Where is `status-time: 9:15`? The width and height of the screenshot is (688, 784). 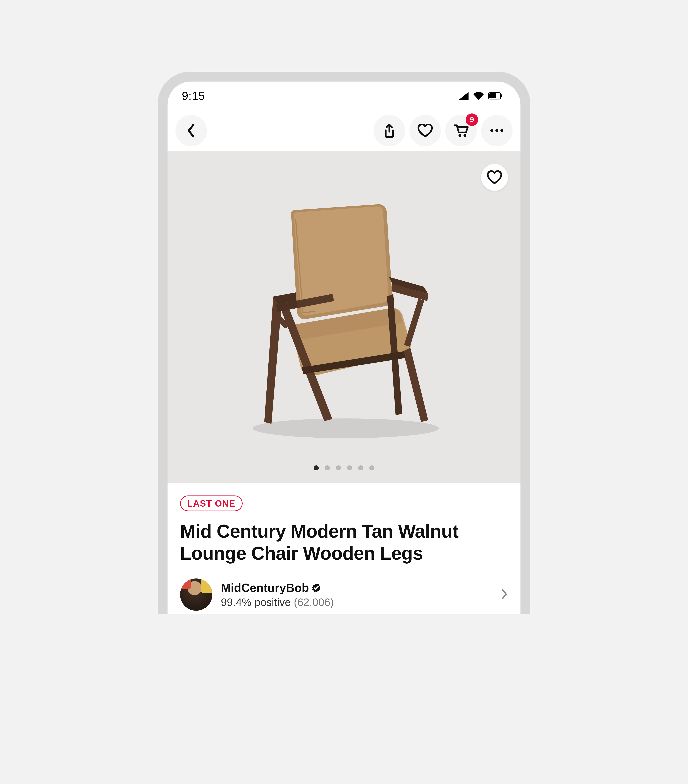
status-time: 9:15 is located at coordinates (193, 96).